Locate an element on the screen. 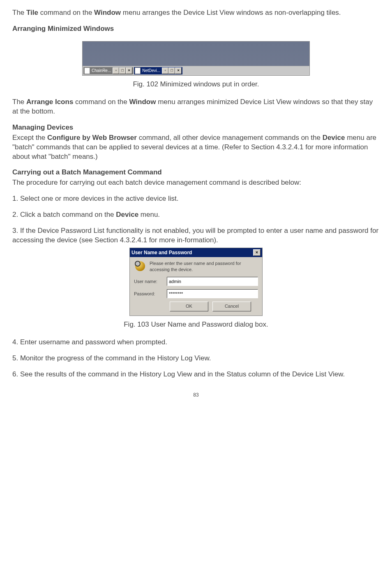 The height and width of the screenshot is (571, 392). step-2: 2. Click a batch command on the Device m… is located at coordinates (196, 215).